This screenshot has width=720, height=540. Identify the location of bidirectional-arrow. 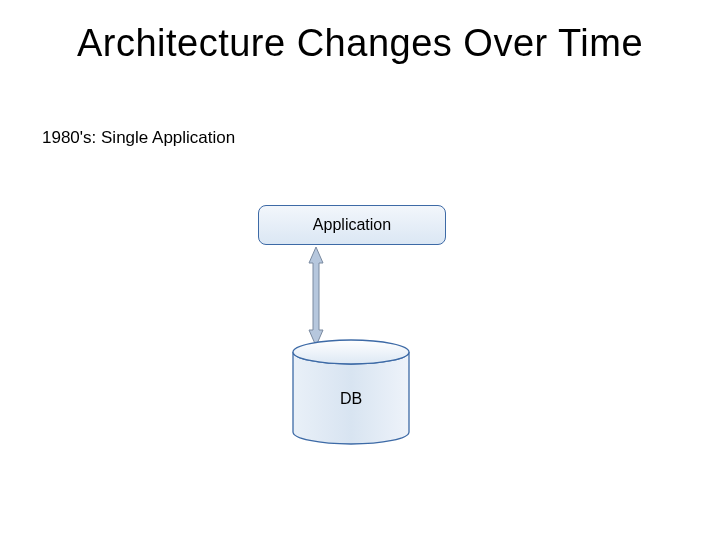
(316, 296).